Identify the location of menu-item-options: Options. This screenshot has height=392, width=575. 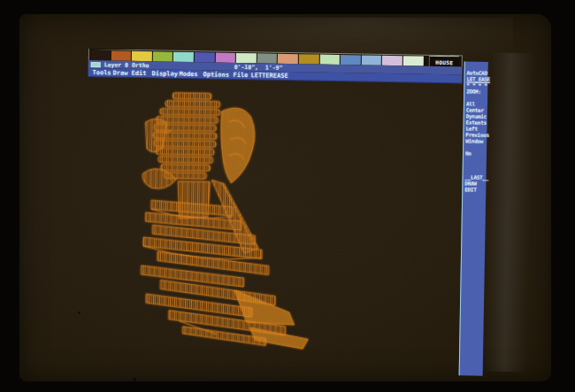
(216, 74).